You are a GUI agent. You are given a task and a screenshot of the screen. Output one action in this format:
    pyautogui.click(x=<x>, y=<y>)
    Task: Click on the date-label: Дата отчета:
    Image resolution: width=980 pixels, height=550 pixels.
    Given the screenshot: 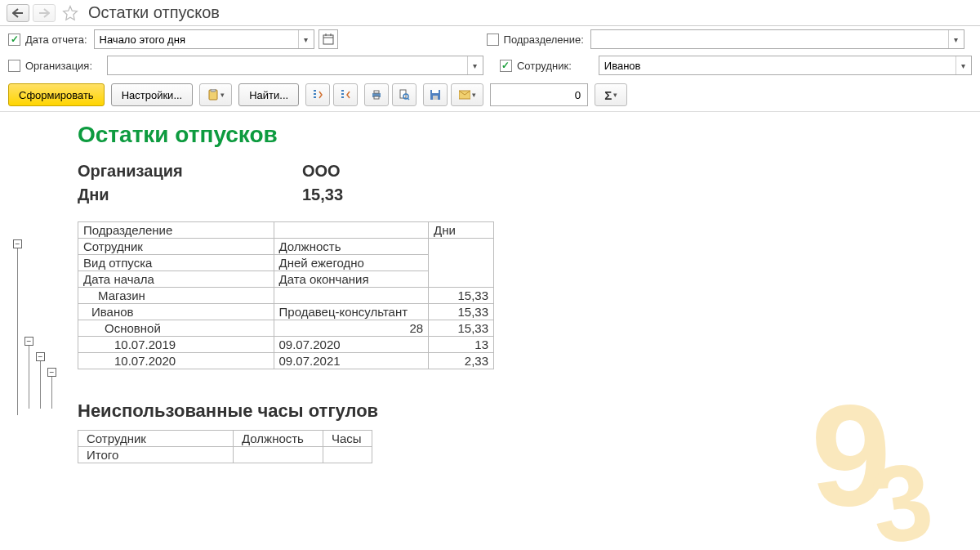 What is the action you would take?
    pyautogui.click(x=56, y=39)
    